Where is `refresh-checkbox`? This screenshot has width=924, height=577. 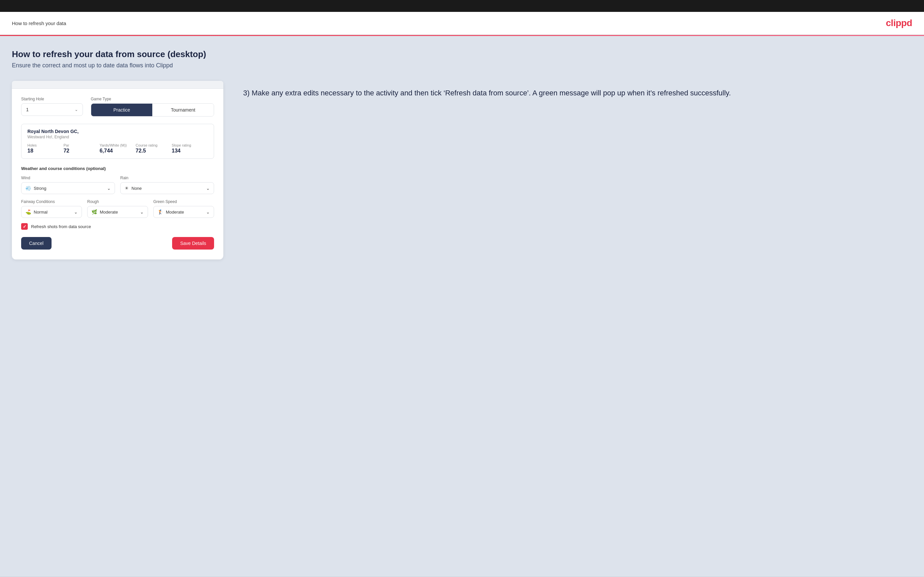 refresh-checkbox is located at coordinates (24, 227).